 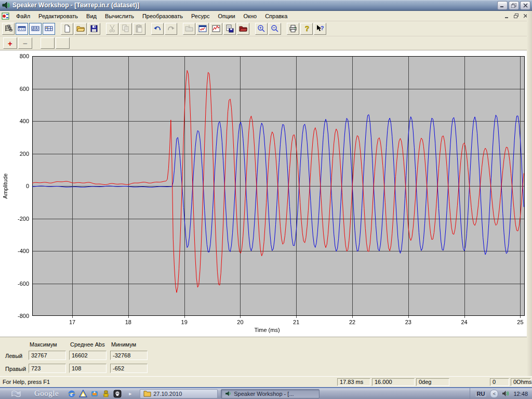 What do you see at coordinates (119, 16) in the screenshot?
I see `menu-calculate: Вычислить` at bounding box center [119, 16].